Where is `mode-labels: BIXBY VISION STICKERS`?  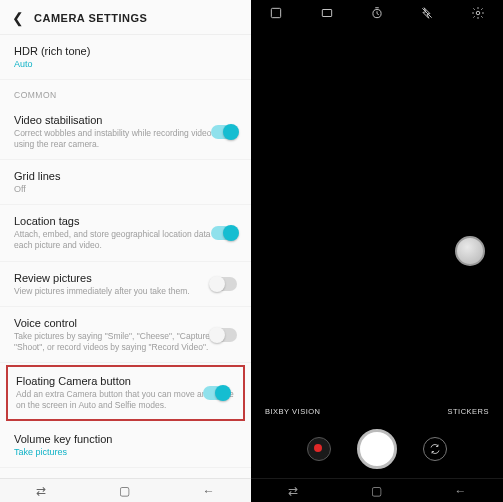 mode-labels: BIXBY VISION STICKERS is located at coordinates (377, 414).